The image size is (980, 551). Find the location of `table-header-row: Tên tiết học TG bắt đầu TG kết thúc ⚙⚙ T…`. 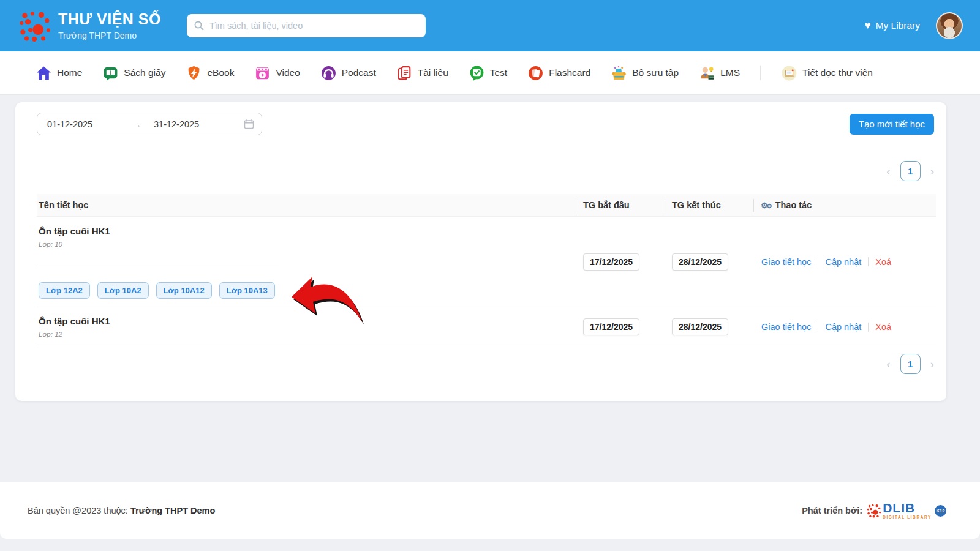

table-header-row: Tên tiết học TG bắt đầu TG kết thúc ⚙⚙ T… is located at coordinates (486, 206).